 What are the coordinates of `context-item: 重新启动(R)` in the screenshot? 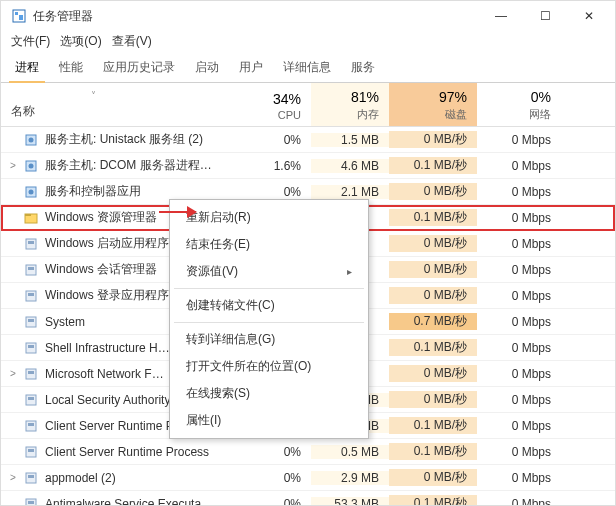 It's located at (269, 218).